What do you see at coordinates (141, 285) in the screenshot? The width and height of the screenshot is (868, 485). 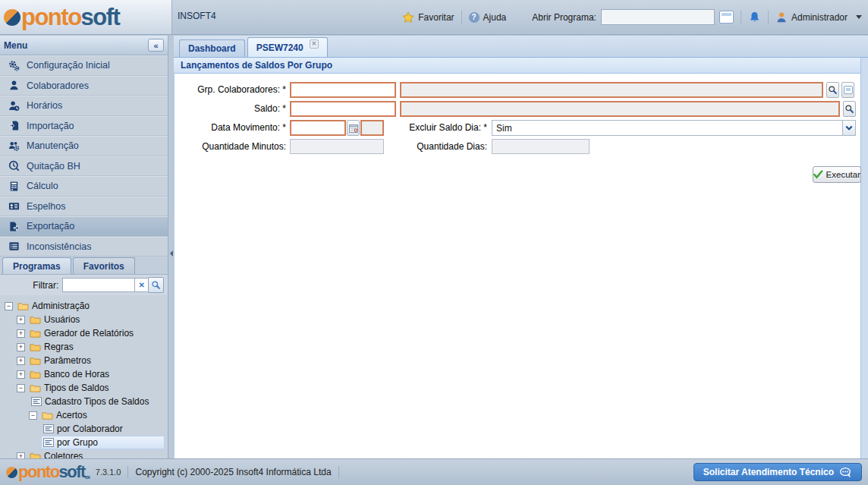 I see `clear-filter-icon` at bounding box center [141, 285].